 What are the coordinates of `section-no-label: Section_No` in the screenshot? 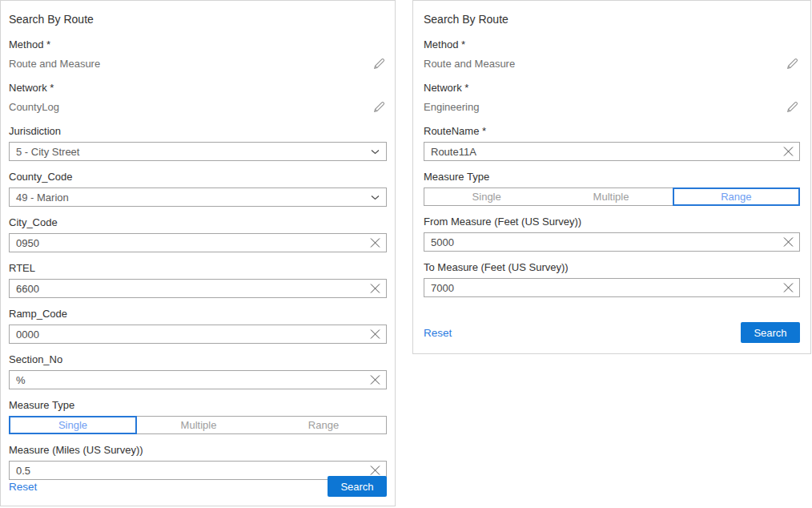 It's located at (198, 360).